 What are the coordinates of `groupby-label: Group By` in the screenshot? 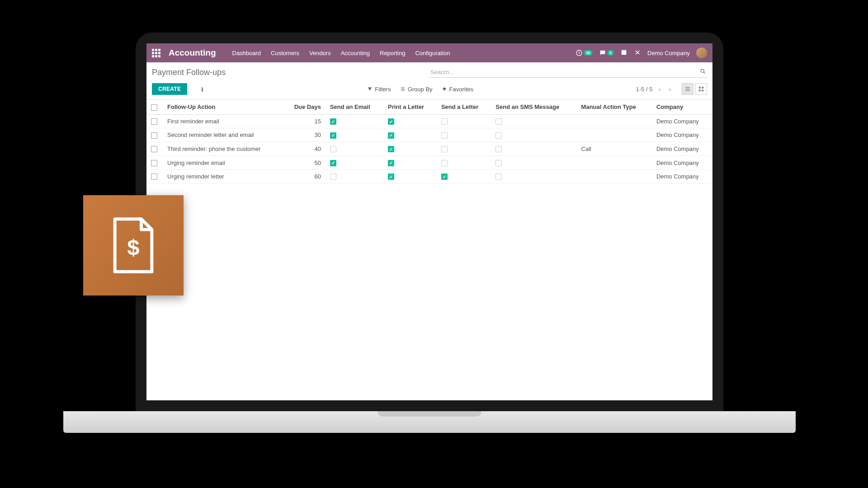 It's located at (420, 89).